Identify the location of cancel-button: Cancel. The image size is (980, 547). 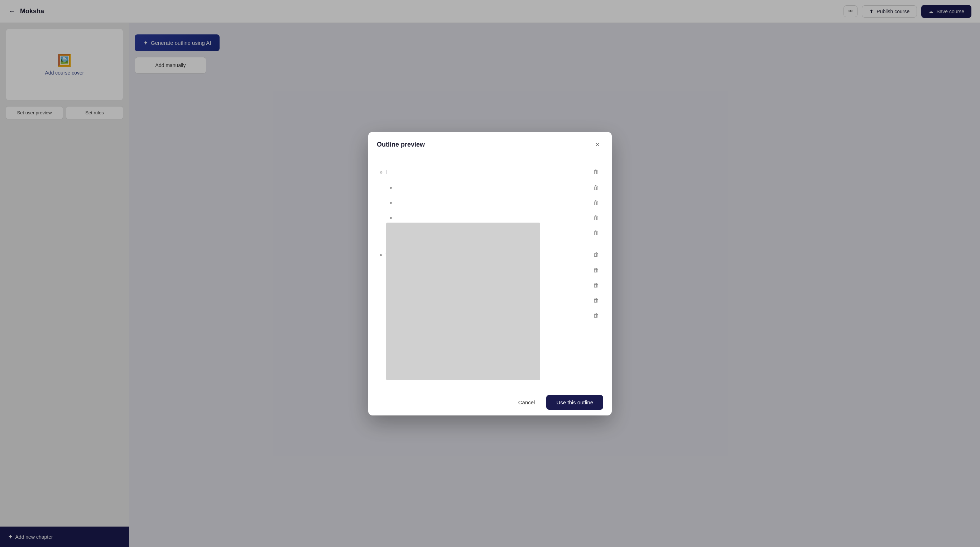
(527, 402).